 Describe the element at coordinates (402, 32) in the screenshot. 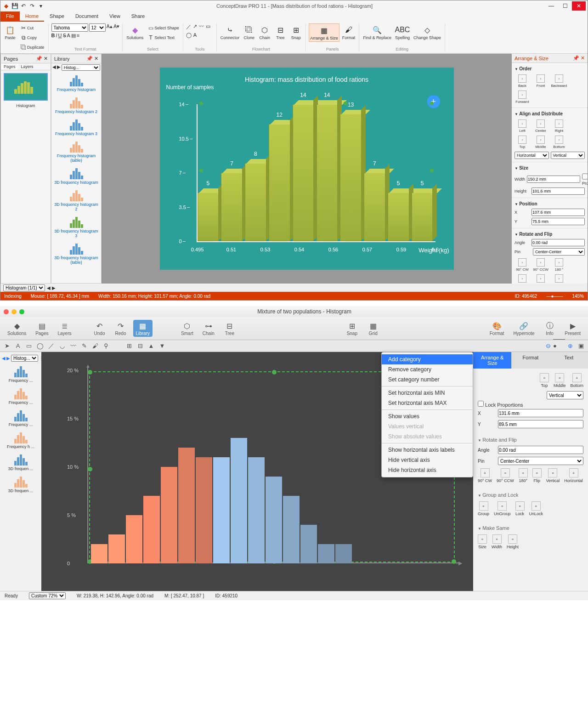

I see `spelling-button: ABCSpelling` at that location.